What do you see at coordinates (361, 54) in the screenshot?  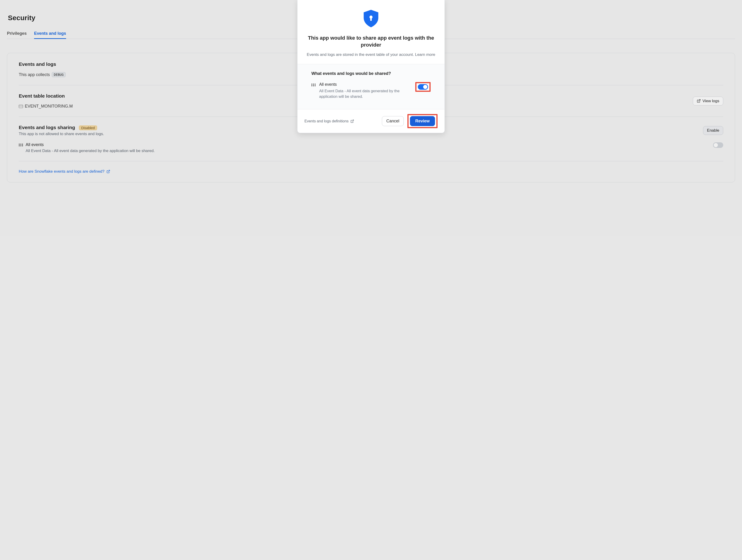 I see `modal-subtitle-text: Events and logs are stored in the event …` at bounding box center [361, 54].